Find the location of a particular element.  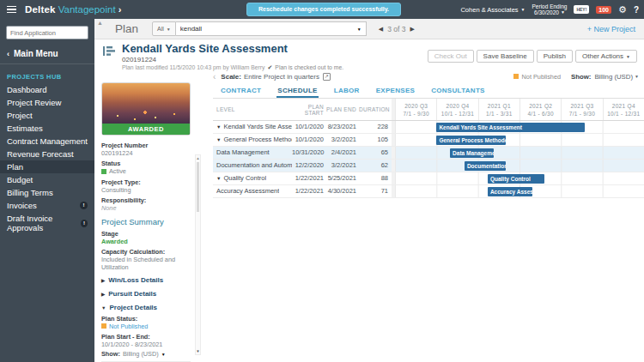

schedule-row-general-process-methodology: ▼General Process Methodology10/1/20203/2… is located at coordinates (428, 141).